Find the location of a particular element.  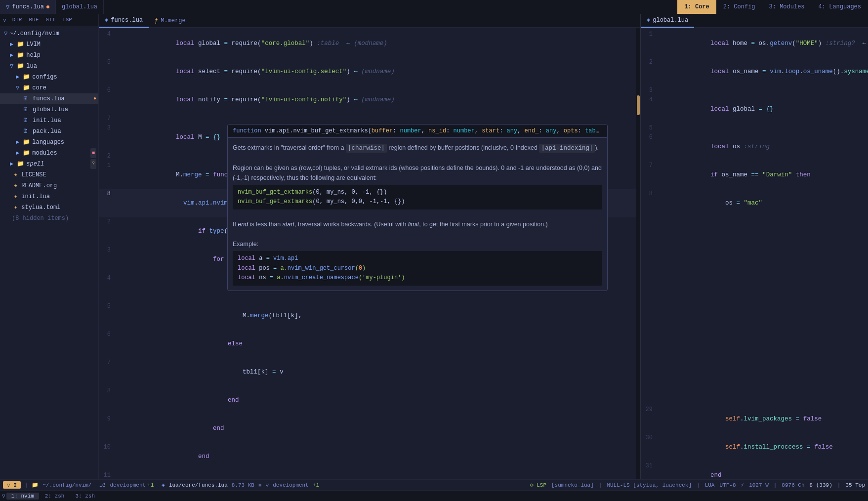

merge-tab-label: M.merge is located at coordinates (173, 21).